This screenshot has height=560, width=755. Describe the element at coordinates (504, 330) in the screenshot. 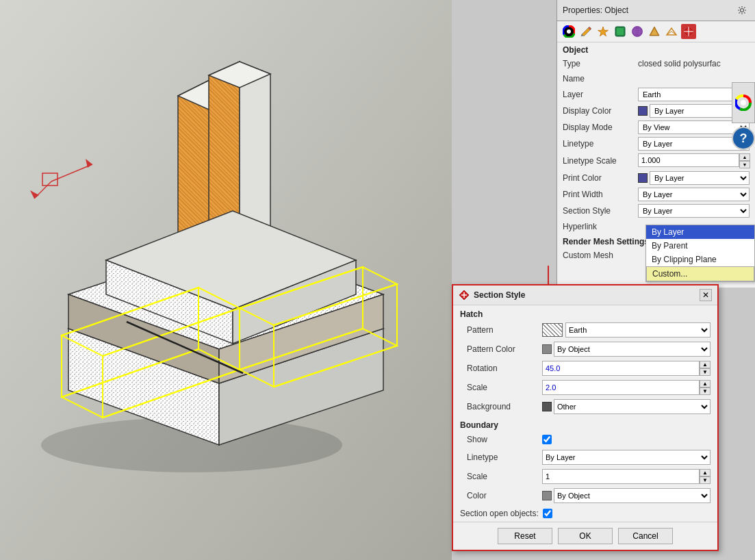

I see `pattern-label: Pattern` at that location.